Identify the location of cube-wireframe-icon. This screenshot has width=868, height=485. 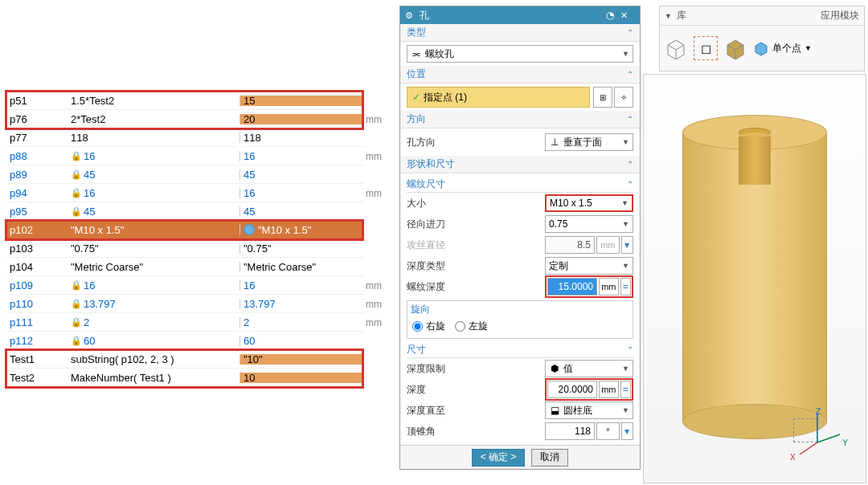
(676, 48).